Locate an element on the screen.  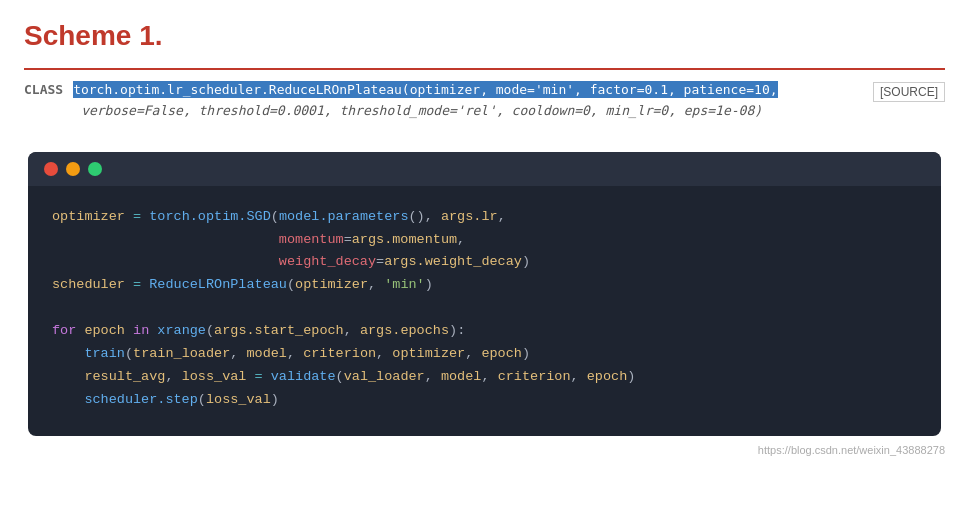
dot-green is located at coordinates (95, 169).